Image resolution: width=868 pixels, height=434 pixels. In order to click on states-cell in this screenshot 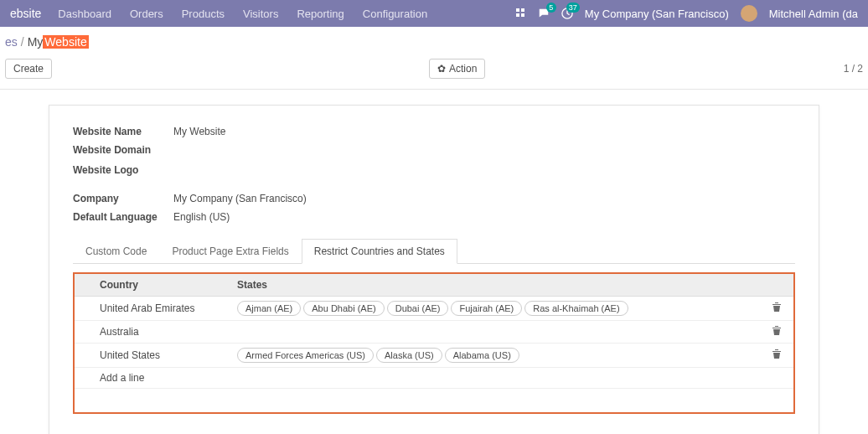, I will do `click(493, 332)`.